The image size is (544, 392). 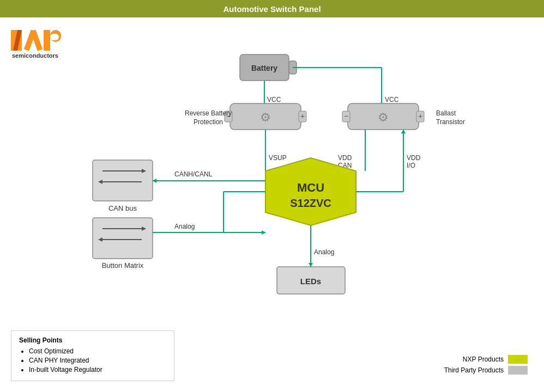 I want to click on page-title: Automotive Switch Panel, so click(x=271, y=9).